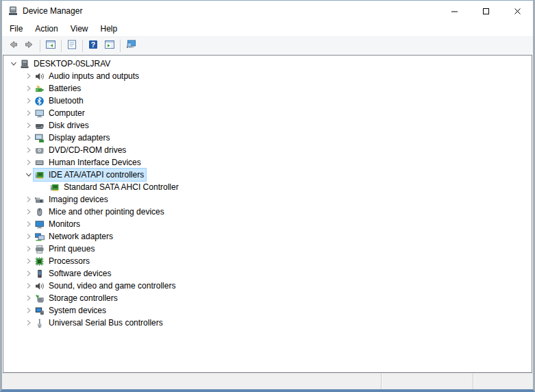 The width and height of the screenshot is (535, 392). I want to click on tree-node: Monitors, so click(58, 224).